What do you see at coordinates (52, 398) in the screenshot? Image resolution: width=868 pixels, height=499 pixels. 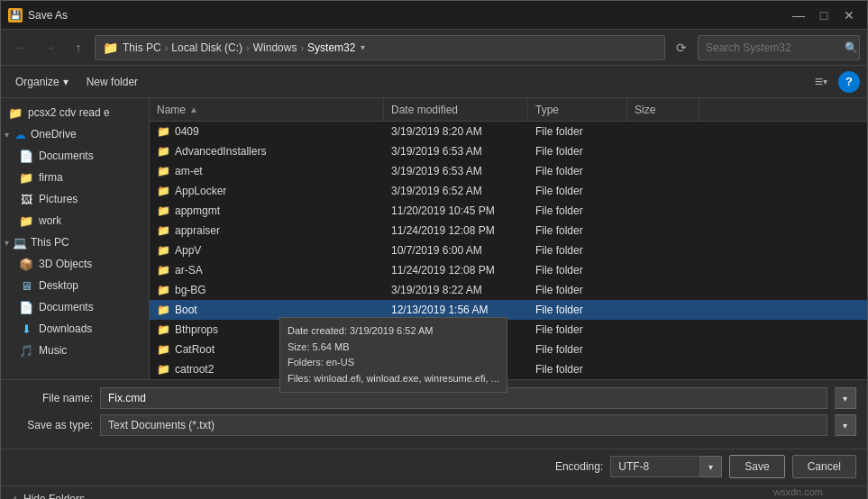 I see `file-name-label: File name:` at bounding box center [52, 398].